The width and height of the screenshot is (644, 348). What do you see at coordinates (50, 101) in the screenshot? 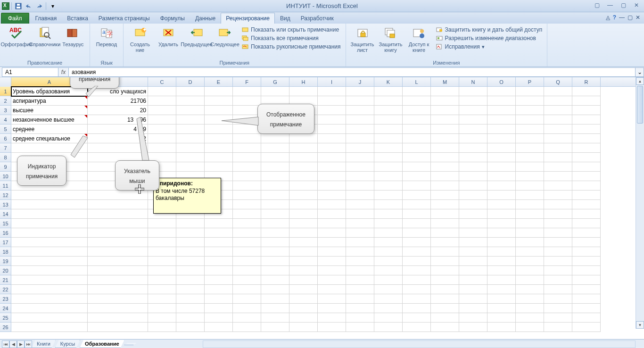
I see `cell: аспирантура` at bounding box center [50, 101].